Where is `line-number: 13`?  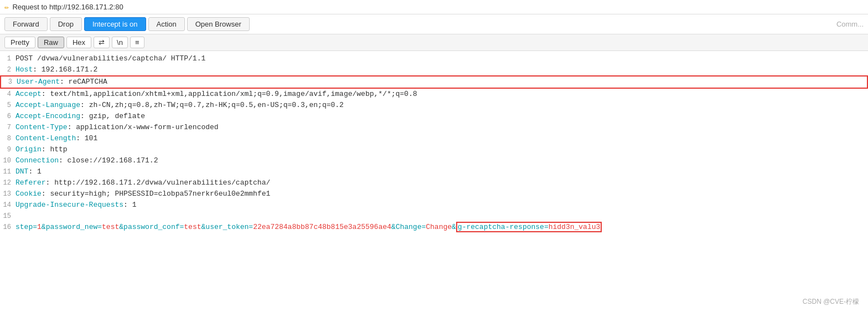 line-number: 13 is located at coordinates (8, 194).